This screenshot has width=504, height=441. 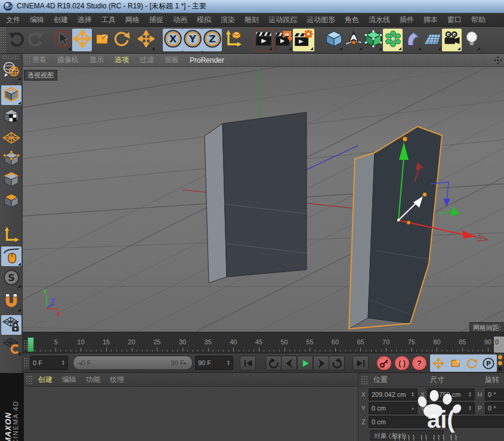 What do you see at coordinates (321, 20) in the screenshot?
I see `menu-mograph: 运动图形` at bounding box center [321, 20].